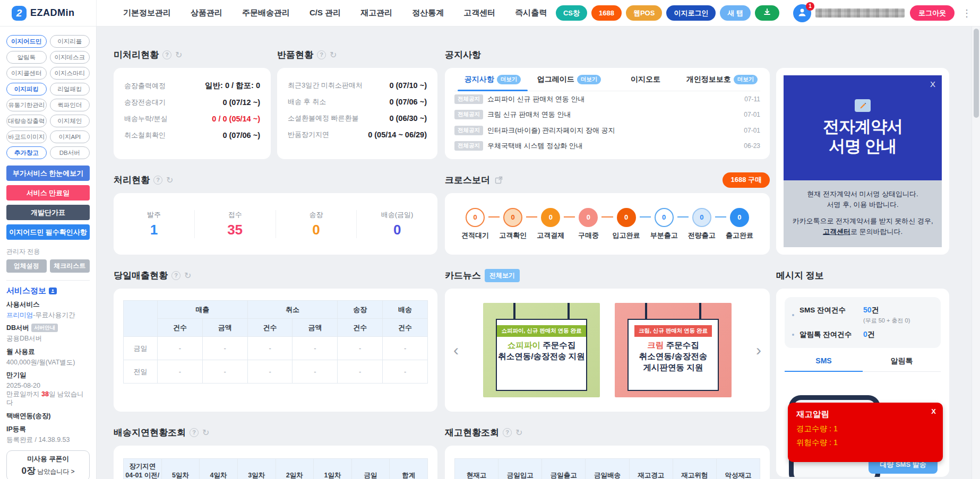 Image resolution: width=980 pixels, height=479 pixels. Describe the element at coordinates (70, 73) in the screenshot. I see `pill-ezsmarti: 이지스마티` at that location.